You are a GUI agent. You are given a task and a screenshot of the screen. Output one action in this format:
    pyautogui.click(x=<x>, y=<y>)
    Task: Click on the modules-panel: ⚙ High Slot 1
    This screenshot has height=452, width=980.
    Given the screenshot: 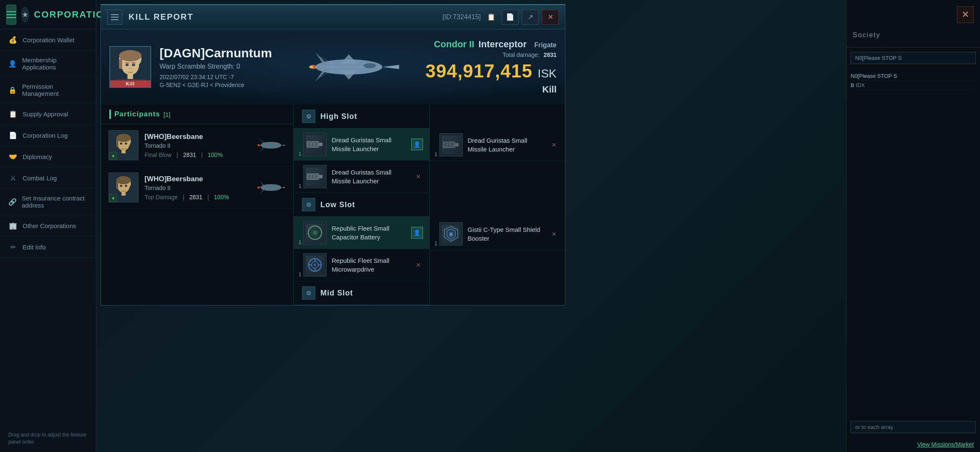 What is the action you would take?
    pyautogui.click(x=429, y=205)
    